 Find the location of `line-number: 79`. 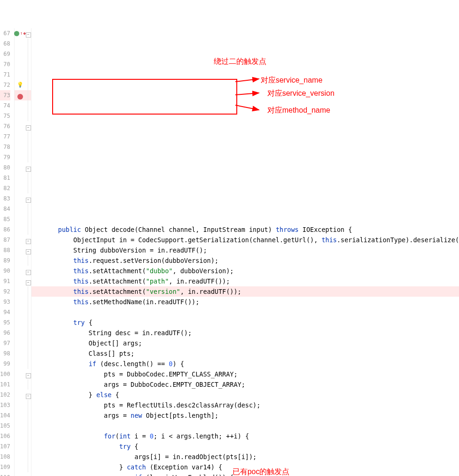

line-number: 79 is located at coordinates (5, 157).